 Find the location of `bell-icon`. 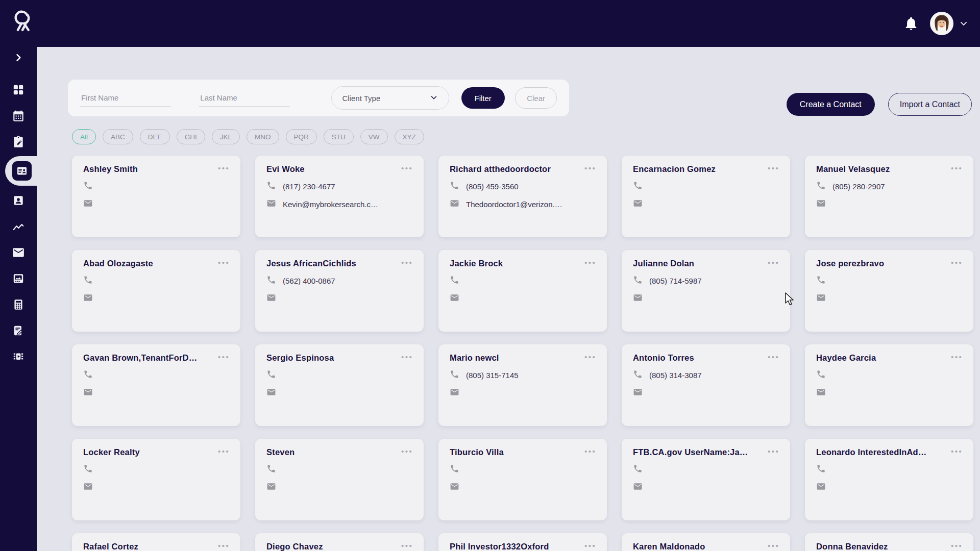

bell-icon is located at coordinates (911, 23).